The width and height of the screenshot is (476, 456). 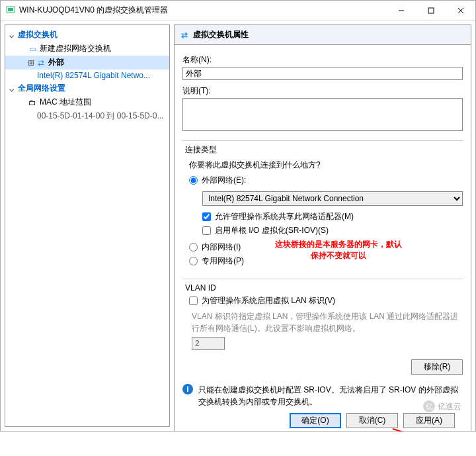 I want to click on allow-mgmt-label: 允许管理操作系统共享此网络适配器(M), so click(x=284, y=217).